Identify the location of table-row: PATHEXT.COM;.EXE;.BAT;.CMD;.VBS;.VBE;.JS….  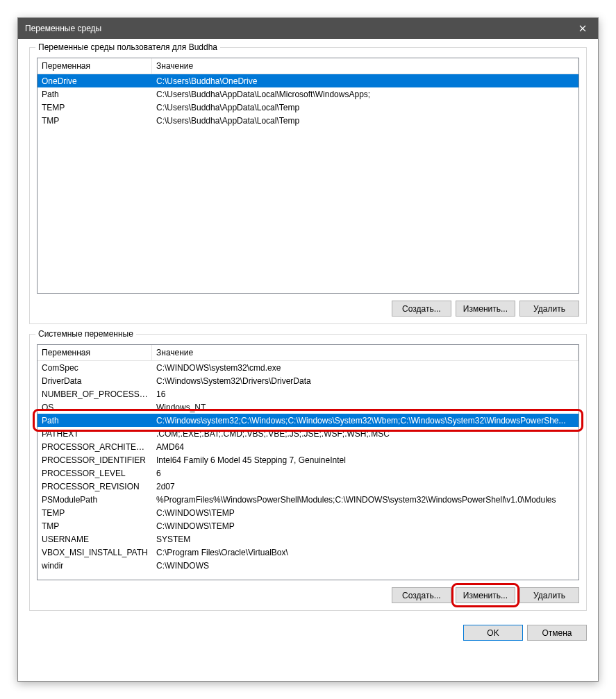
(308, 433).